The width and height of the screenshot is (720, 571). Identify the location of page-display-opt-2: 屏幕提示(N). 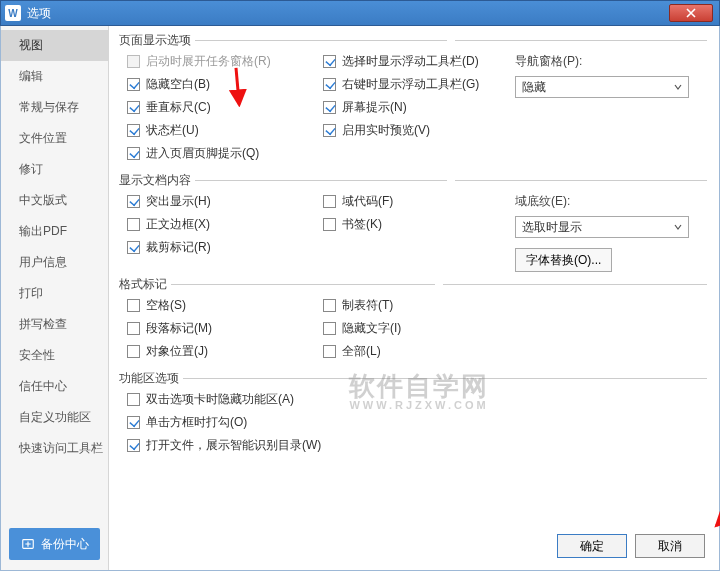
(419, 108).